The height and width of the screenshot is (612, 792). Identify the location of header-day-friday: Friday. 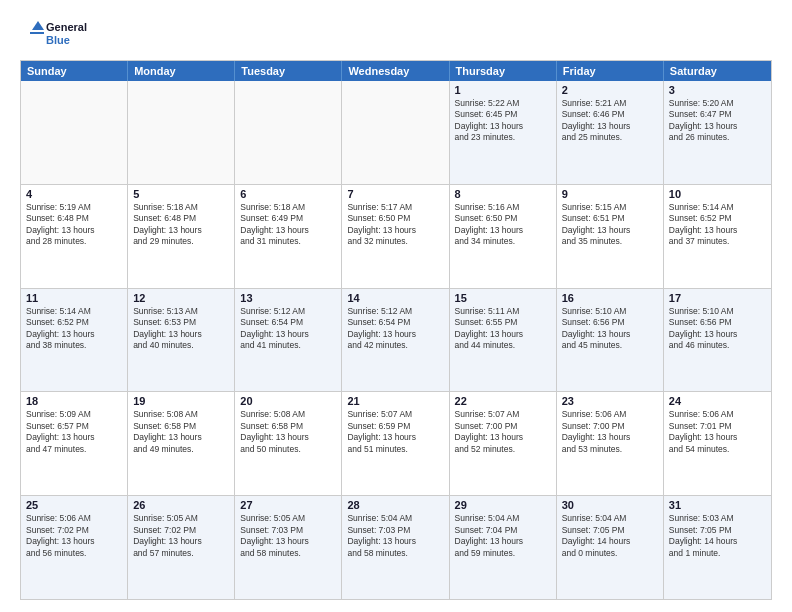
(610, 71).